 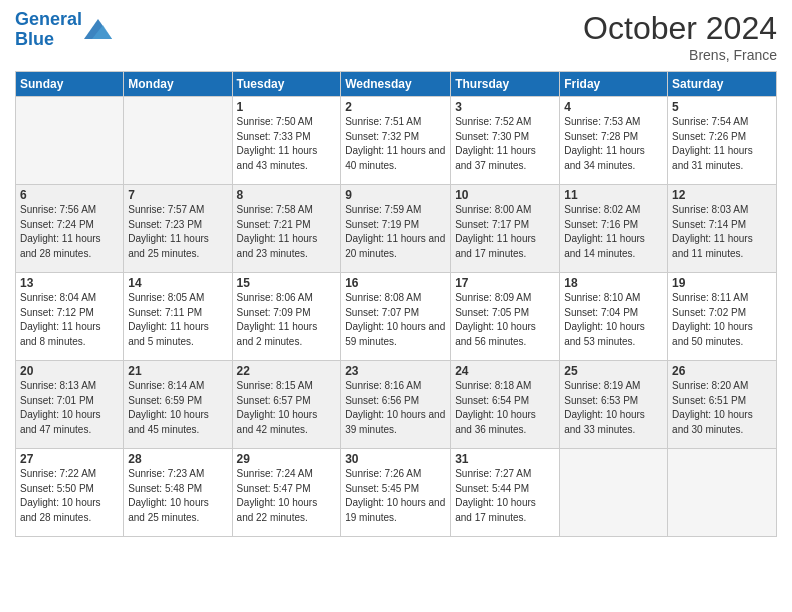 I want to click on logo-line2: Blue, so click(x=34, y=39).